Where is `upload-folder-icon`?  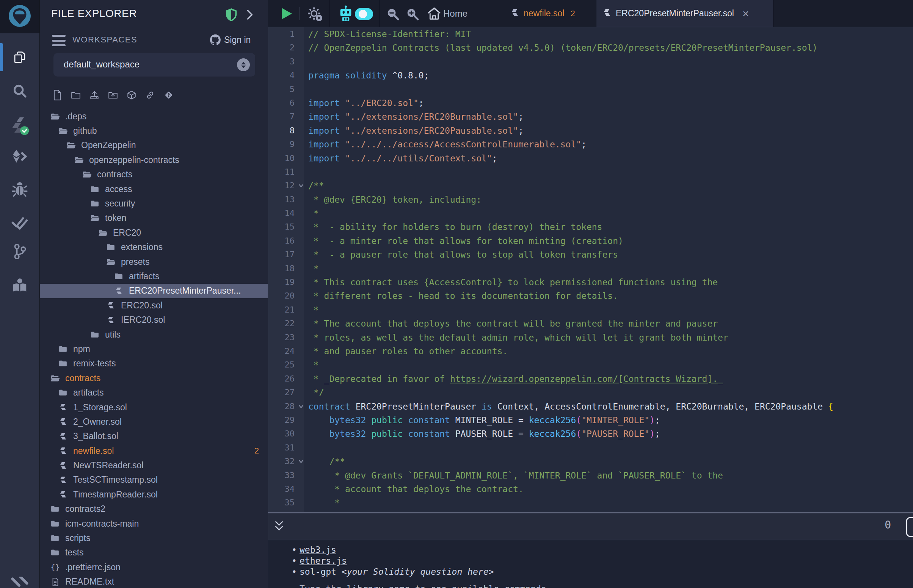
upload-folder-icon is located at coordinates (113, 95).